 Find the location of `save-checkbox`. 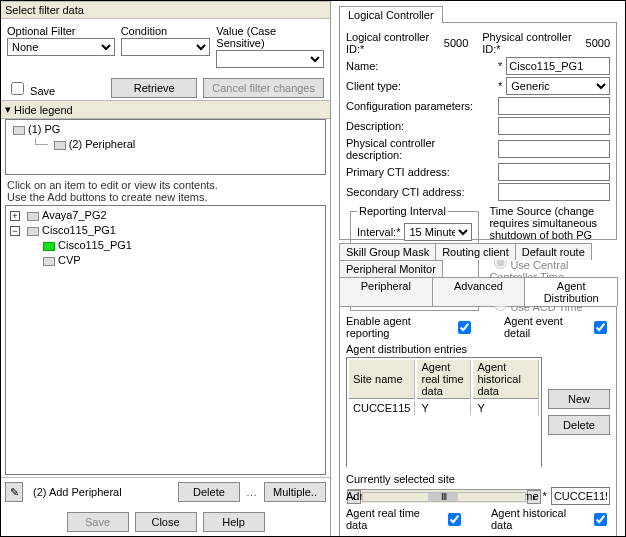

save-checkbox is located at coordinates (18, 88).